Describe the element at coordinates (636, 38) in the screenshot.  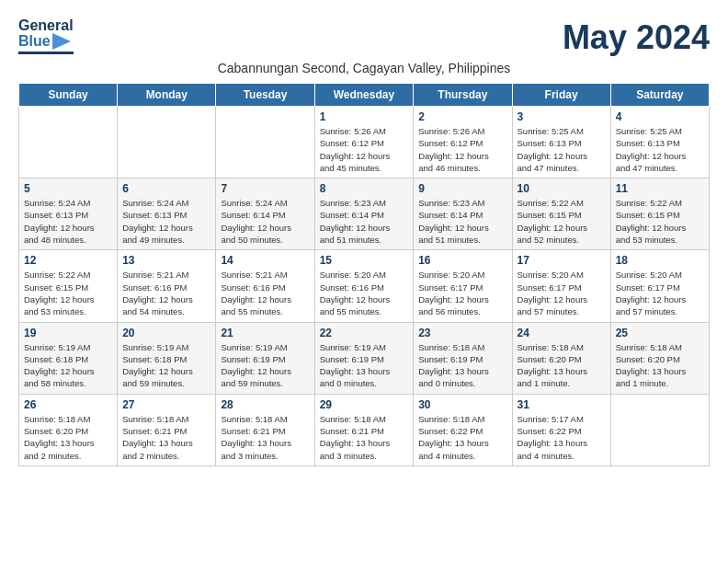
I see `month-title: May 2024` at that location.